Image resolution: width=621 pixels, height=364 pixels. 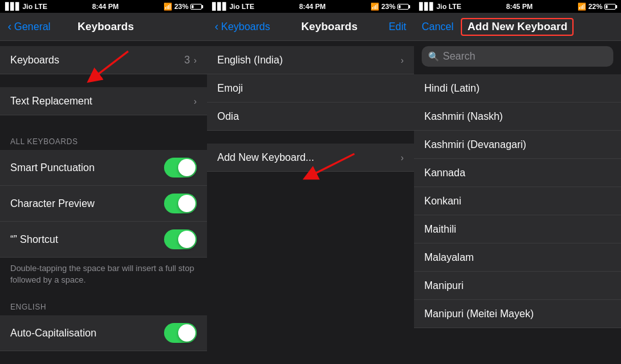 I want to click on manipuri-meitei-label: Manipuri (Meitei Mayek), so click(x=479, y=314).